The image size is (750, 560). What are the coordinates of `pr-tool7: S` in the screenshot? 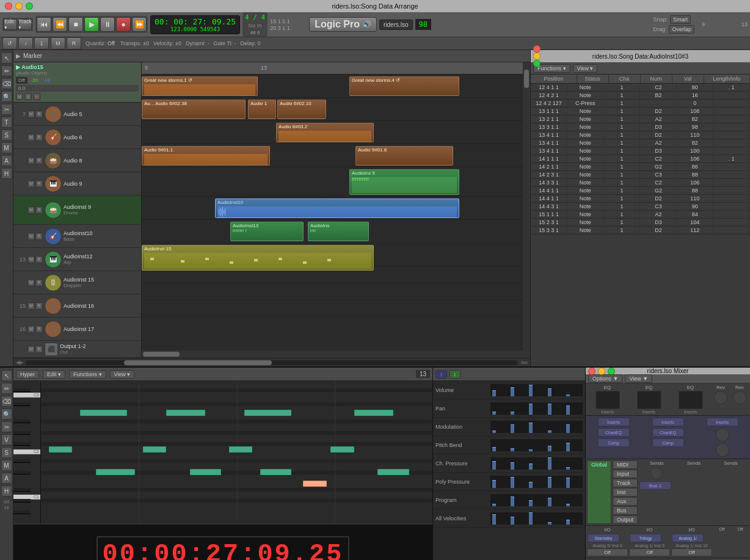 It's located at (7, 453).